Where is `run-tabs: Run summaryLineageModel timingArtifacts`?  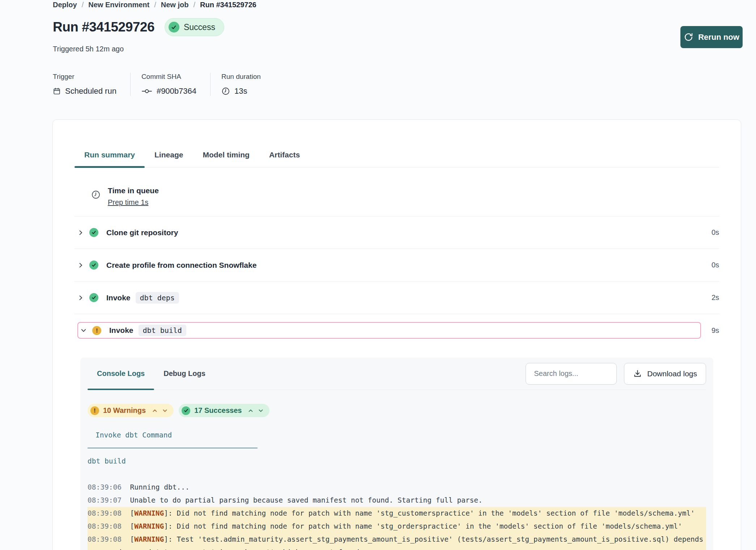 run-tabs: Run summaryLineageModel timingArtifacts is located at coordinates (397, 155).